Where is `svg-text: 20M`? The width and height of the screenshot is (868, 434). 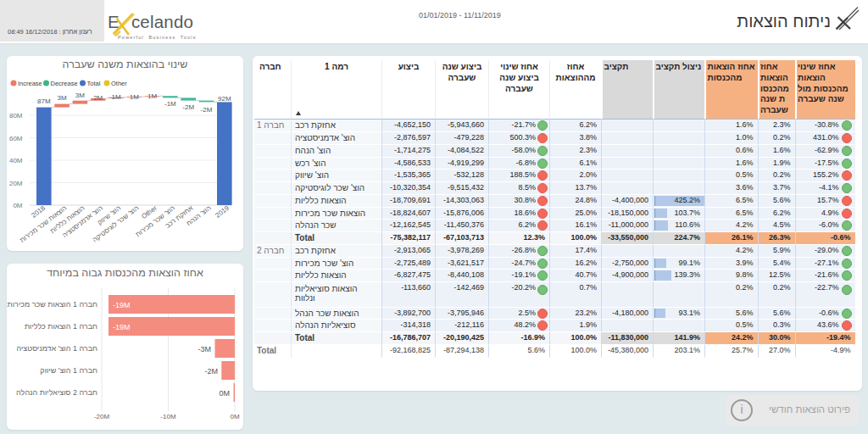 svg-text: 20M is located at coordinates (16, 183).